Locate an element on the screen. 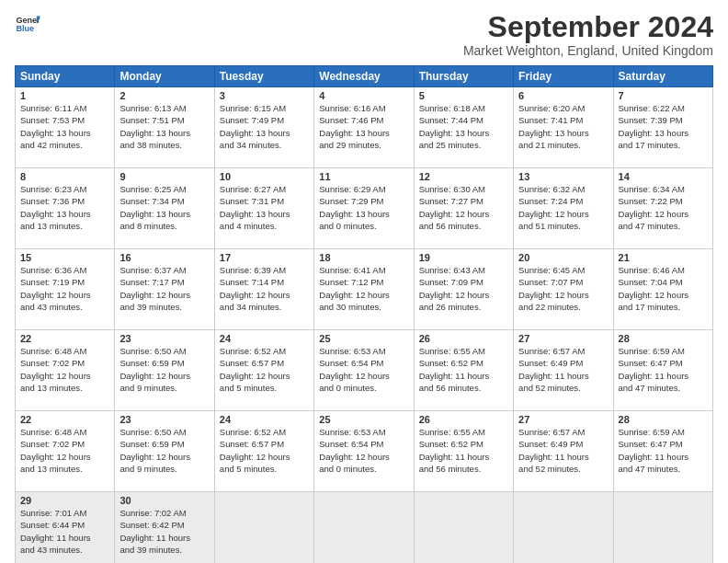  svg-text: Blue is located at coordinates (25, 29).